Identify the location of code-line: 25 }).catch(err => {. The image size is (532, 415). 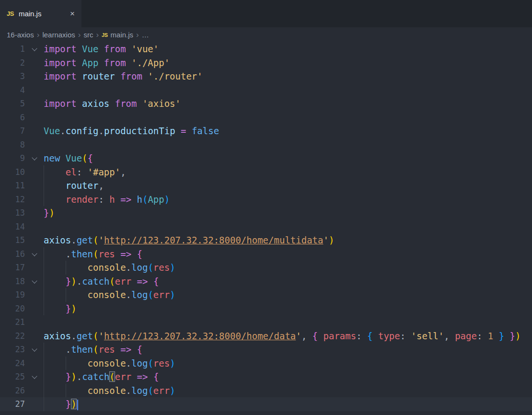
(266, 377).